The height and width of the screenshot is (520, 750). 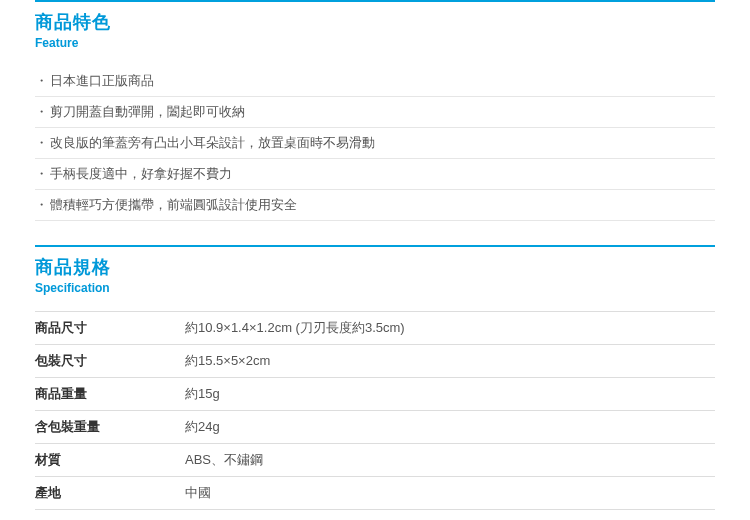 What do you see at coordinates (110, 428) in the screenshot?
I see `spec-label: 含包裝重量` at bounding box center [110, 428].